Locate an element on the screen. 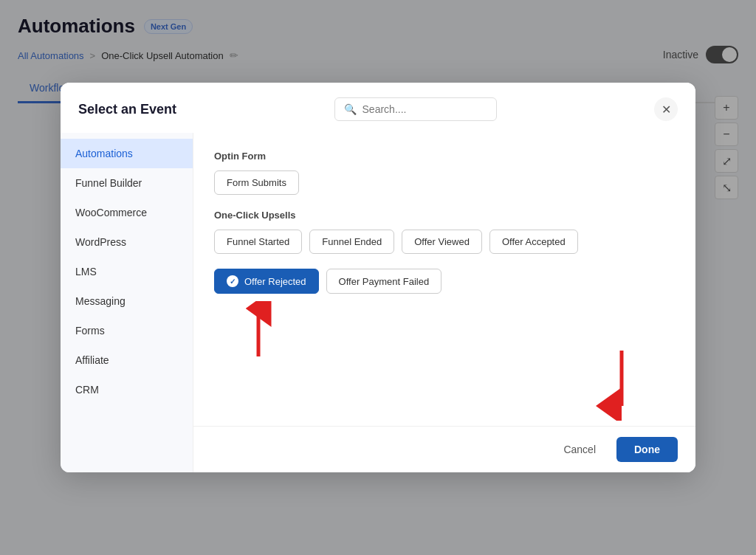  sidebar-item-wordpress: WordPress is located at coordinates (127, 242).